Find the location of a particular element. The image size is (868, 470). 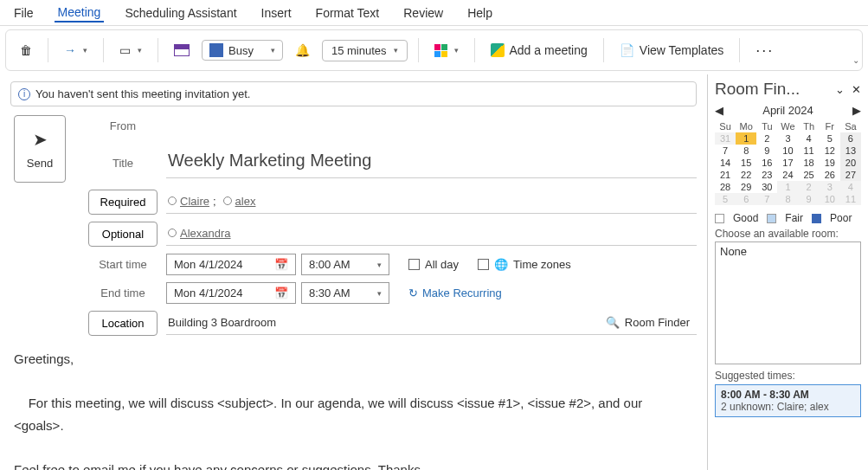

prev-month-icon: ◀ is located at coordinates (719, 111).